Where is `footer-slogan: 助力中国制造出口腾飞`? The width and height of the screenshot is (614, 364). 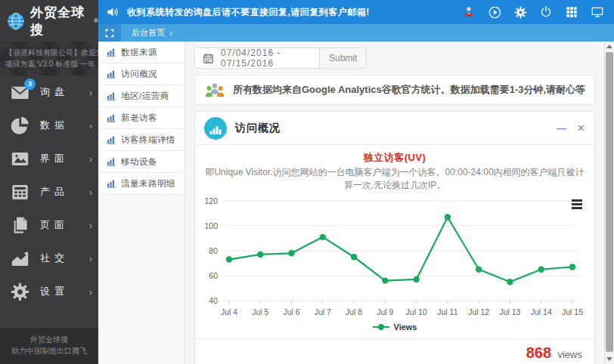 footer-slogan: 助力中国制造出口腾飞 is located at coordinates (49, 350).